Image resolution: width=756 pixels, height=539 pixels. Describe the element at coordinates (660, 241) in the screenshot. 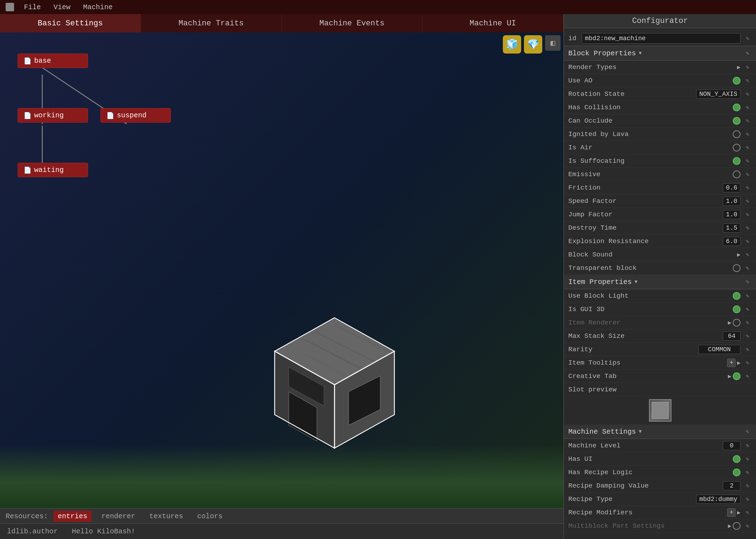

I see `explosion-resistance-row: Explosion Resistance 6.0 ✎` at that location.